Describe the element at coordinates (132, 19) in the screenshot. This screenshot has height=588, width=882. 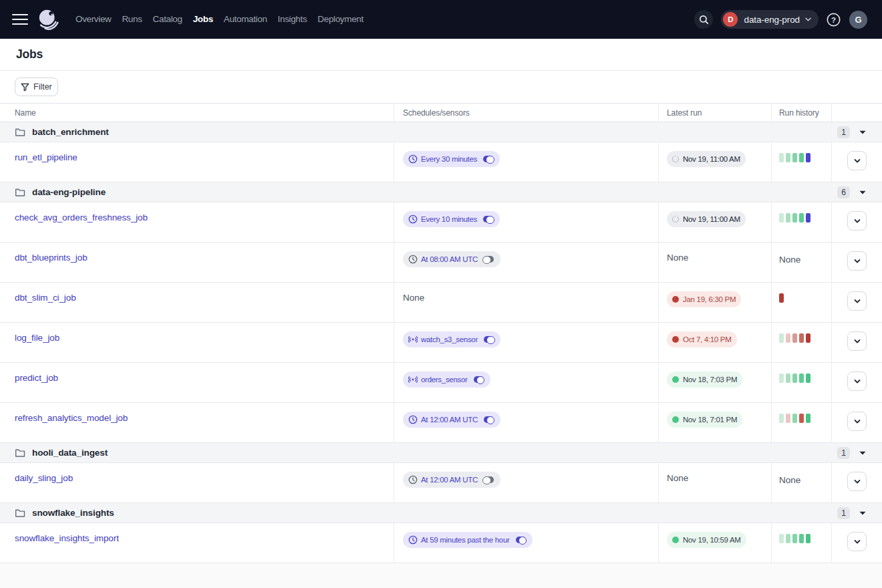
I see `nav-runs: Runs` at that location.